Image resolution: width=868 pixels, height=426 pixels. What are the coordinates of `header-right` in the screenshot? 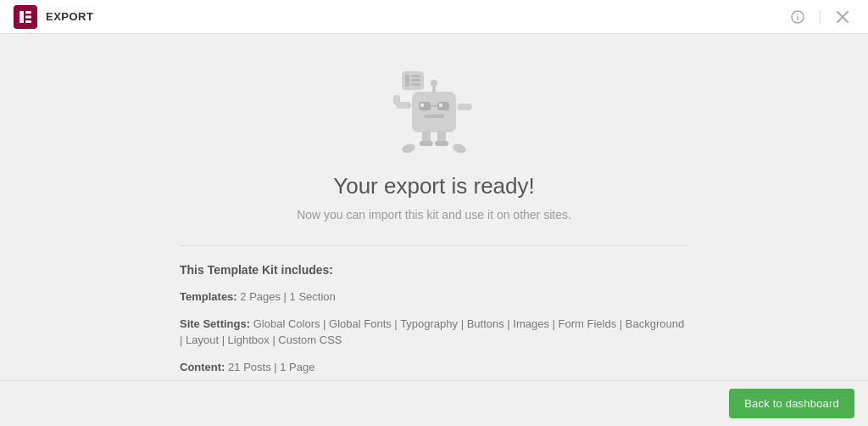 It's located at (821, 17).